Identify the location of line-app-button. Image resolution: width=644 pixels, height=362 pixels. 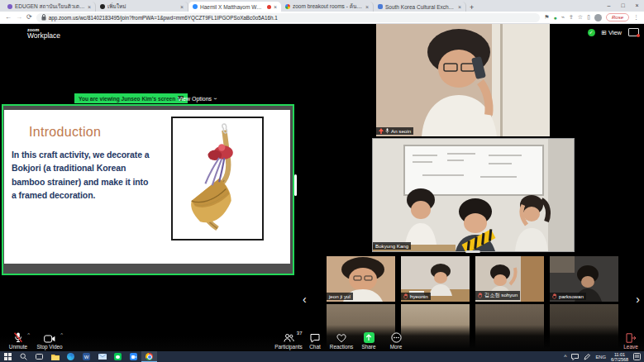
(117, 357).